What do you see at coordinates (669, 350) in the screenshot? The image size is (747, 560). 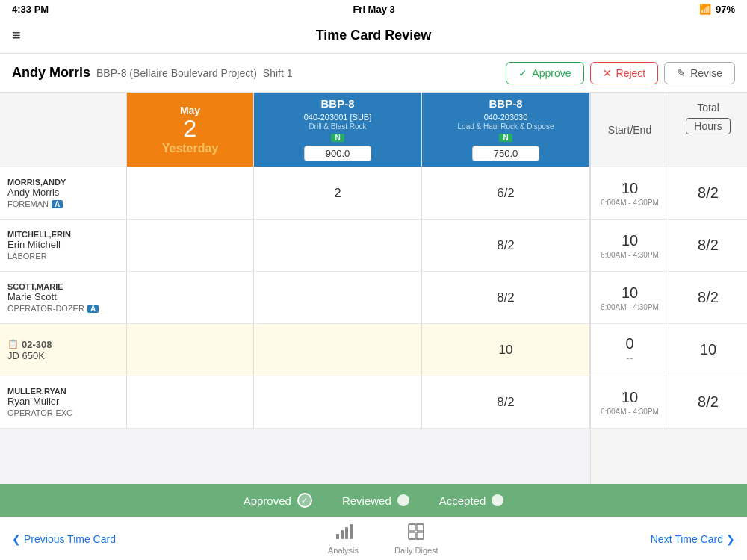 I see `right-row-3: 0--10` at bounding box center [669, 350].